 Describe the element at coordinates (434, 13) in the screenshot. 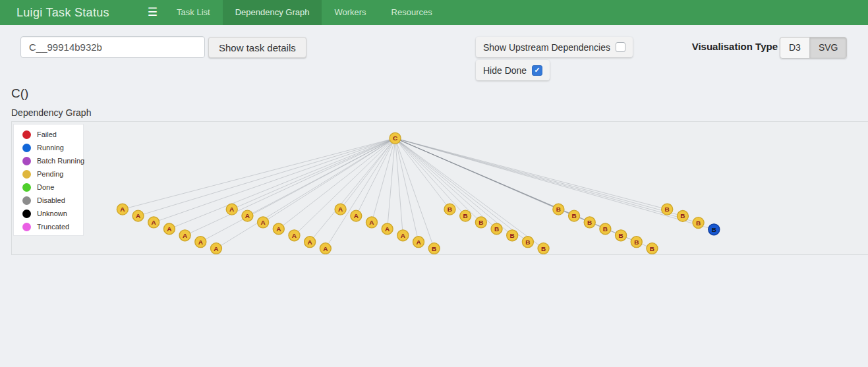

I see `navbar: Luigi Task Status ☰ Task ListDependency …` at that location.